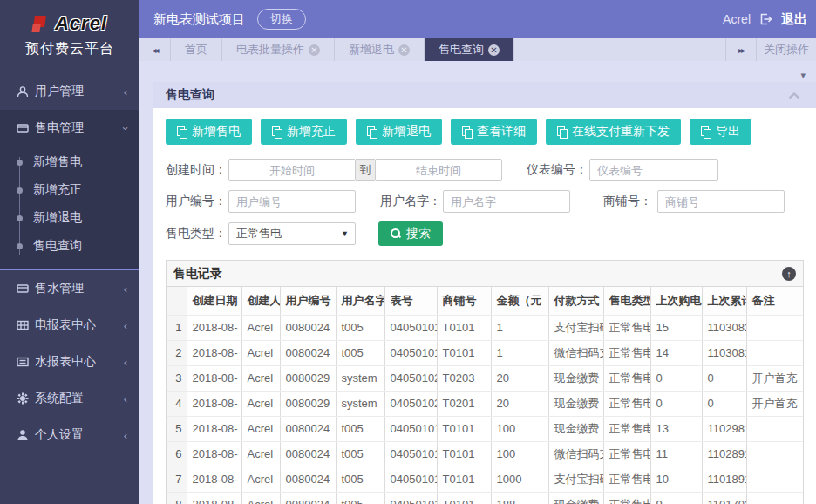 The height and width of the screenshot is (504, 816). Describe the element at coordinates (155, 50) in the screenshot. I see `tabs-scroll-left-icon: ◂◂` at that location.